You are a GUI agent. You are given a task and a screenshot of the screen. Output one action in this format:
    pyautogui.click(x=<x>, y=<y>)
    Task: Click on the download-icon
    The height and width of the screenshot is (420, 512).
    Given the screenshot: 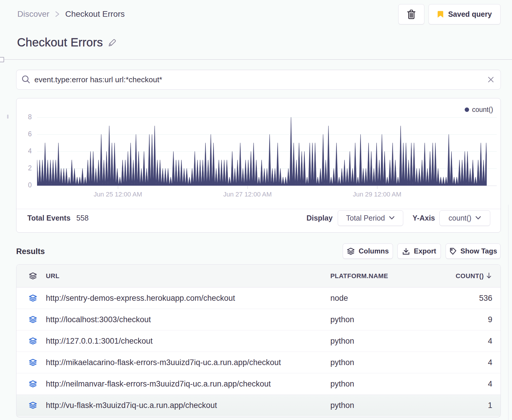 What is the action you would take?
    pyautogui.click(x=406, y=251)
    